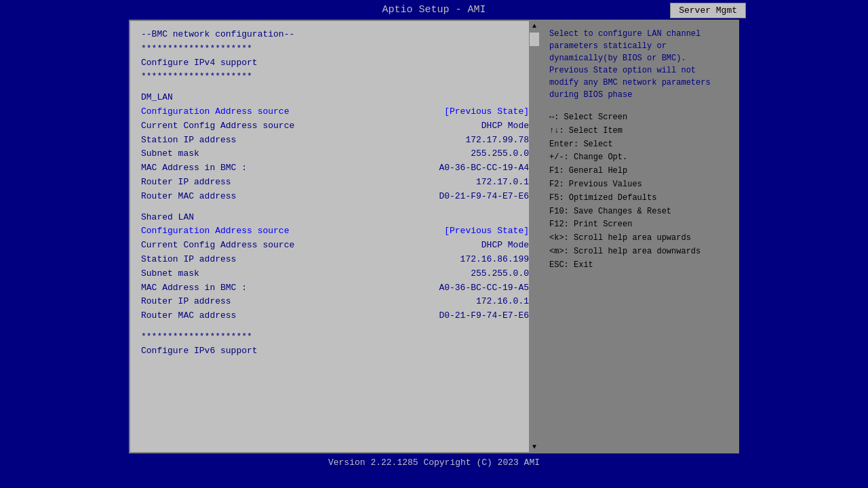  What do you see at coordinates (335, 155) in the screenshot?
I see `dm-lan-row-3: Subnet mask255.255.0.0` at bounding box center [335, 155].